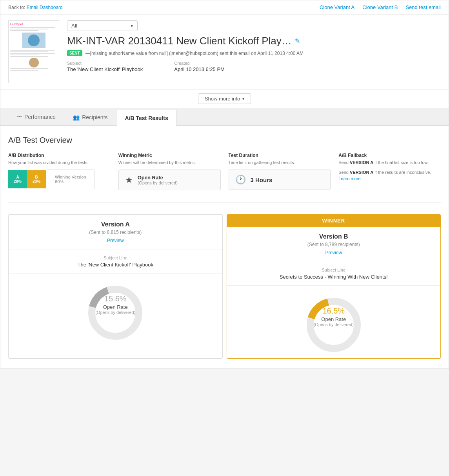 This screenshot has width=449, height=476. What do you see at coordinates (334, 319) in the screenshot?
I see `version-b-metric-name: Open Rate` at bounding box center [334, 319].